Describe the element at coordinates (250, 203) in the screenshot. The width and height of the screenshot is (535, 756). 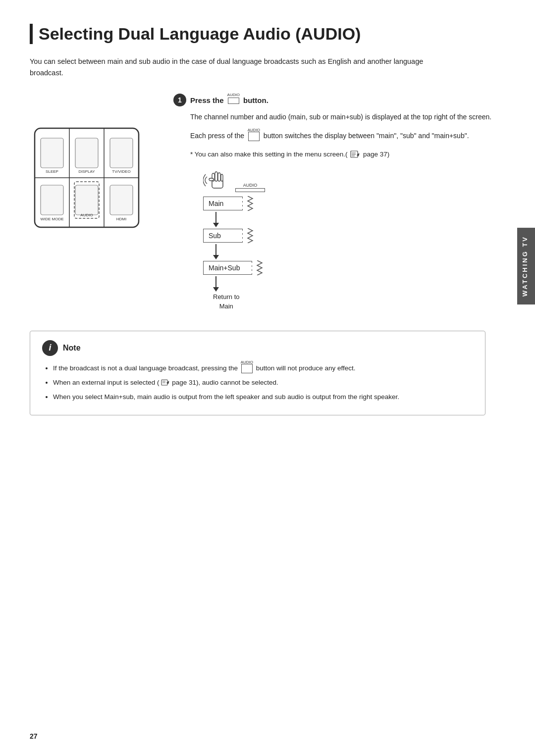
I see `zigzag-icon-main` at that location.